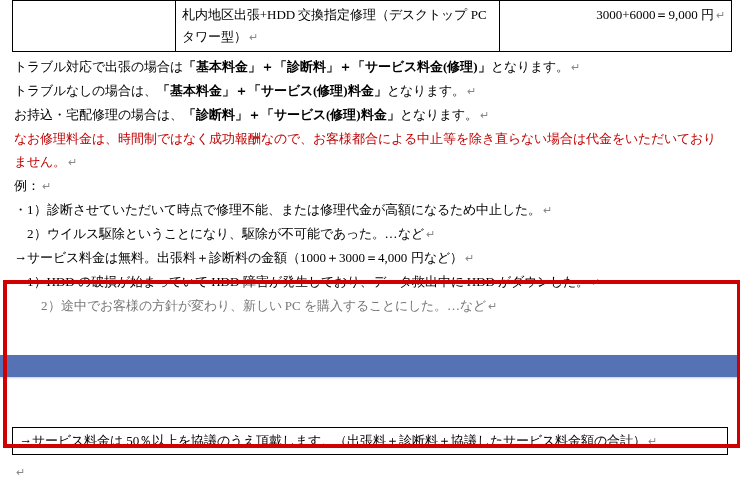 This screenshot has width=740, height=501. I want to click on text: 2）途中でお客様の方針が変わり、新しい PC を購入することにした。…など, so click(257, 306).